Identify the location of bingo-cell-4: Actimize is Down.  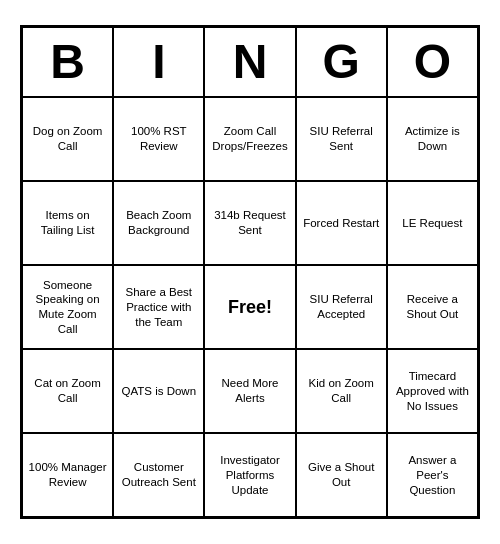
(432, 139).